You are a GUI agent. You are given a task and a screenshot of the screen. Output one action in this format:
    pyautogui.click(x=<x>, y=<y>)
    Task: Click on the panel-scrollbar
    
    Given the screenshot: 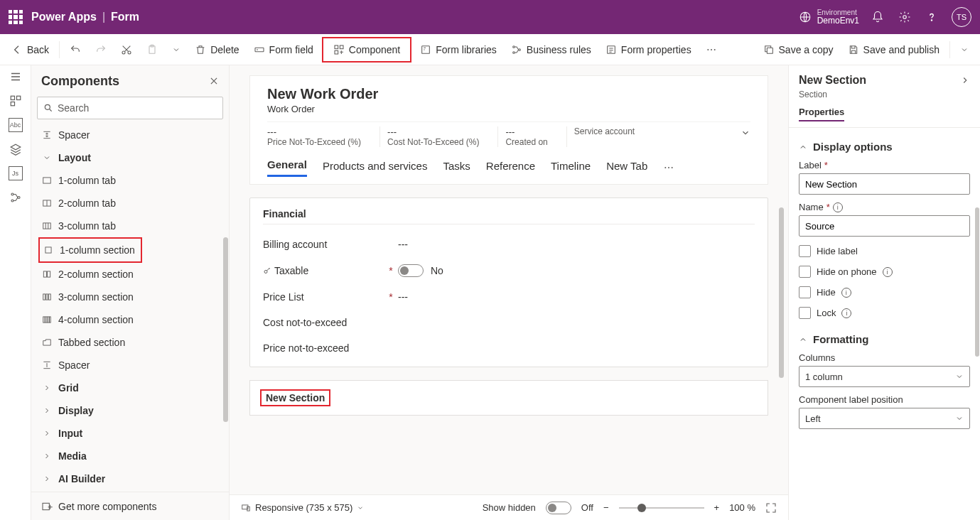 What is the action you would take?
    pyautogui.click(x=225, y=308)
    